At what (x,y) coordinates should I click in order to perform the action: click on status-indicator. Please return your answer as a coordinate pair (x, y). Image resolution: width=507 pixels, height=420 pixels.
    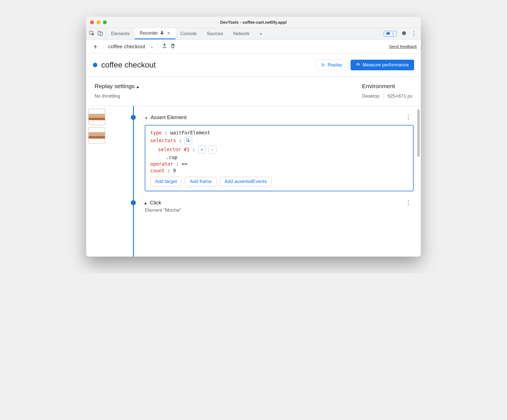
    Looking at the image, I should click on (95, 65).